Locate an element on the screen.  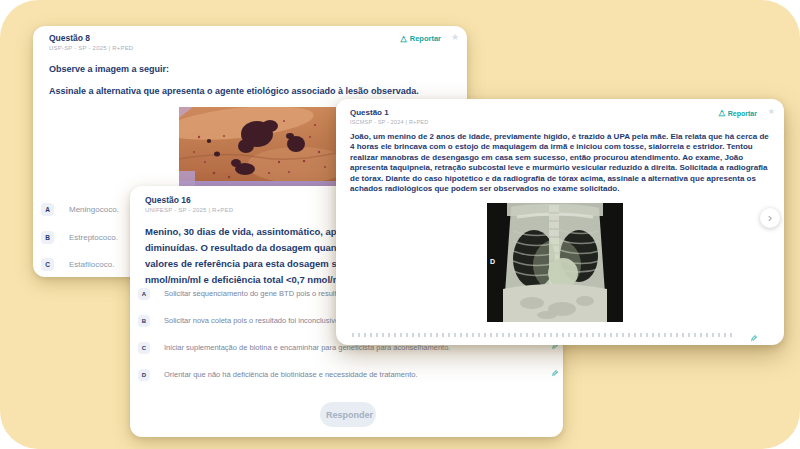
question-prompt: Assinale a alternativa que apresenta o a… is located at coordinates (234, 91).